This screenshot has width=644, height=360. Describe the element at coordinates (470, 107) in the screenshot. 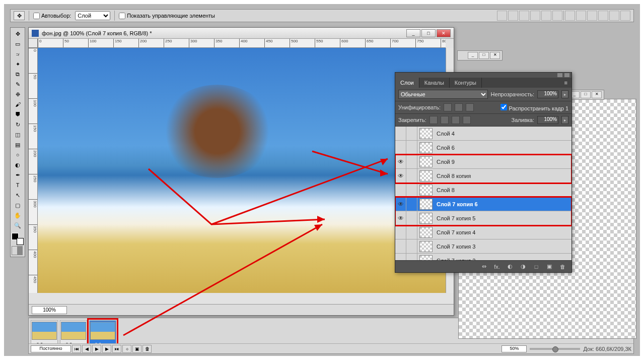

I see `unify-style-icon` at that location.